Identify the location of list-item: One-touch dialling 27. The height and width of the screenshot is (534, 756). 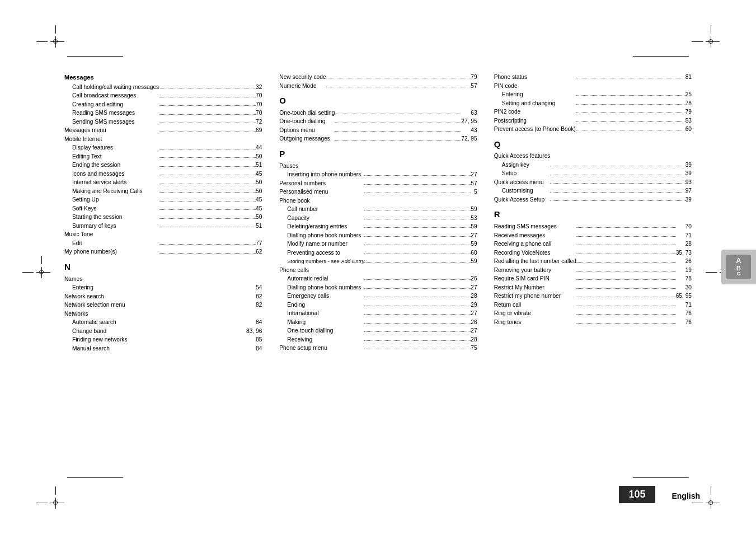
(378, 331).